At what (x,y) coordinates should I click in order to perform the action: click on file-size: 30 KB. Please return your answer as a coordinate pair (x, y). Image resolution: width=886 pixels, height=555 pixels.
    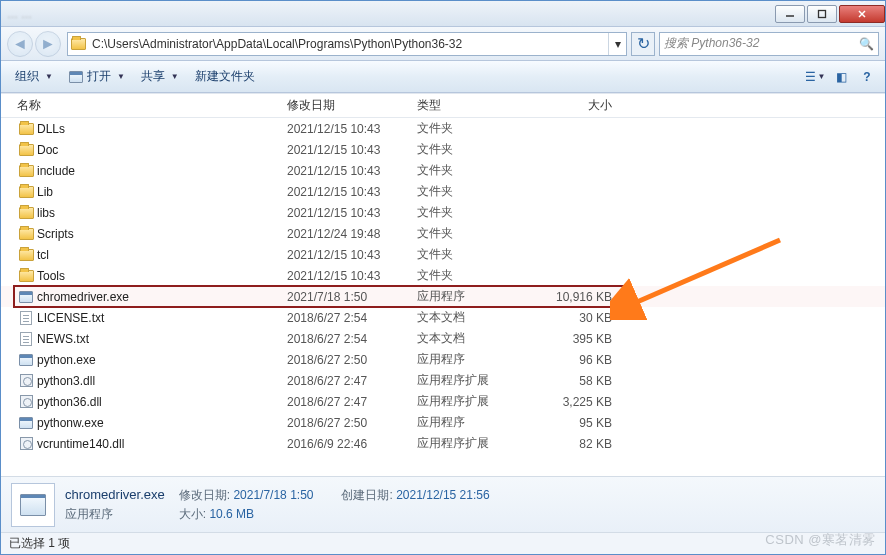
    Looking at the image, I should click on (572, 318).